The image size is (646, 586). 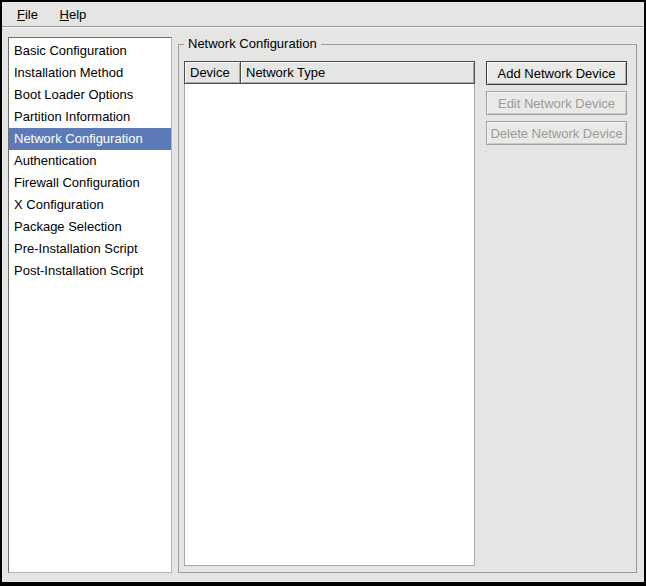 What do you see at coordinates (330, 72) in the screenshot?
I see `device-table-header: Device Network Type` at bounding box center [330, 72].